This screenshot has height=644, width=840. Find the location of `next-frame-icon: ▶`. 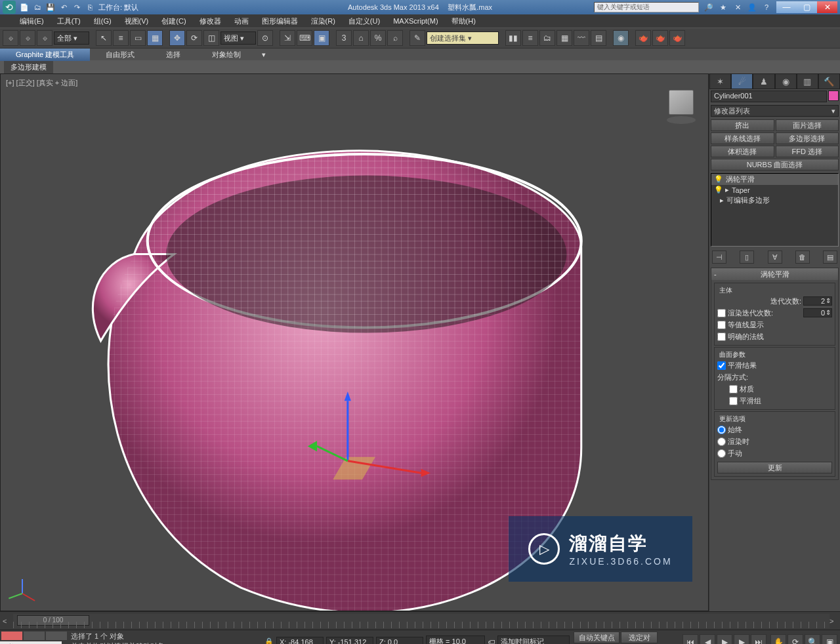

next-frame-icon: ▶ is located at coordinates (742, 639).